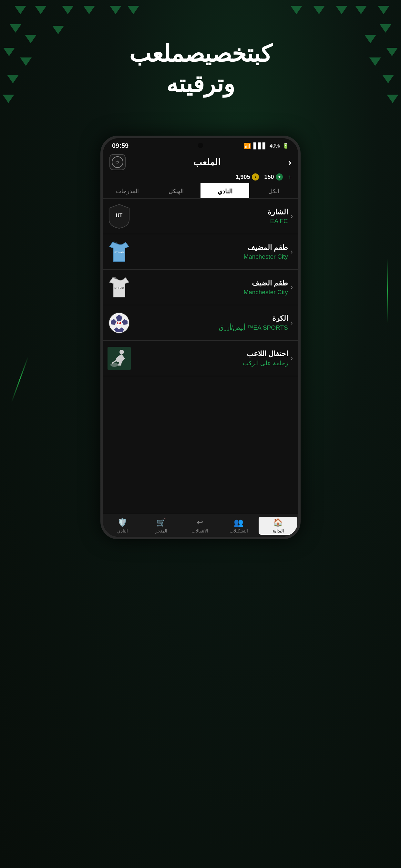 The image size is (401, 868). I want to click on nav-formations-label: التشكيلات, so click(239, 531).